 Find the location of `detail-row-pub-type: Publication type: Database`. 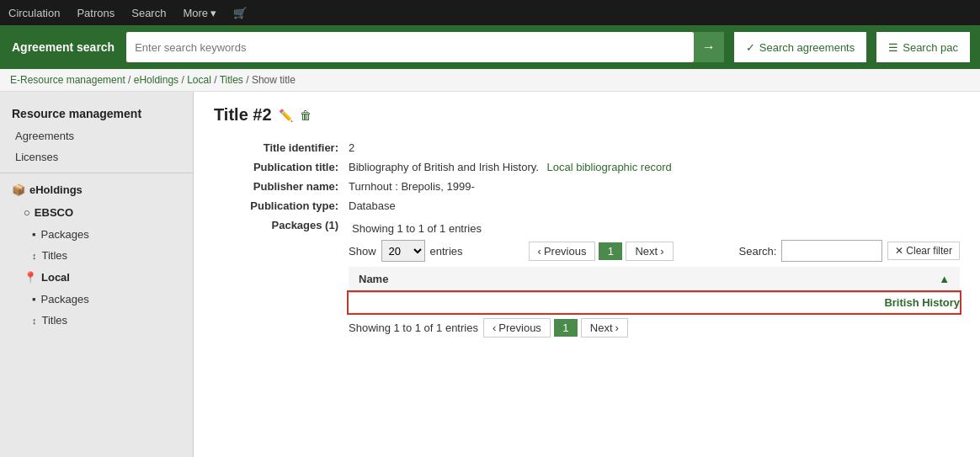

detail-row-pub-type: Publication type: Database is located at coordinates (587, 205).